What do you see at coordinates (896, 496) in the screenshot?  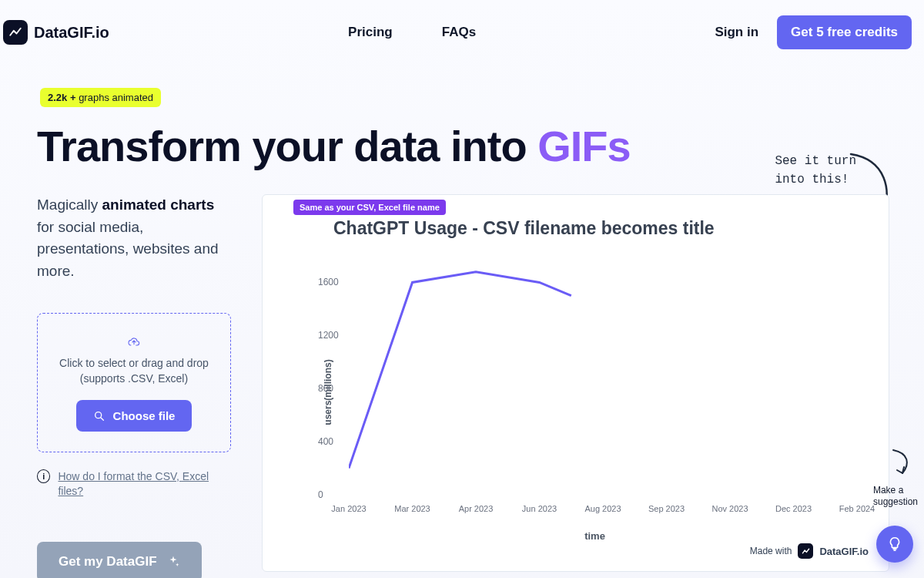 I see `make-suggestion-label: Make a suggestion` at bounding box center [896, 496].